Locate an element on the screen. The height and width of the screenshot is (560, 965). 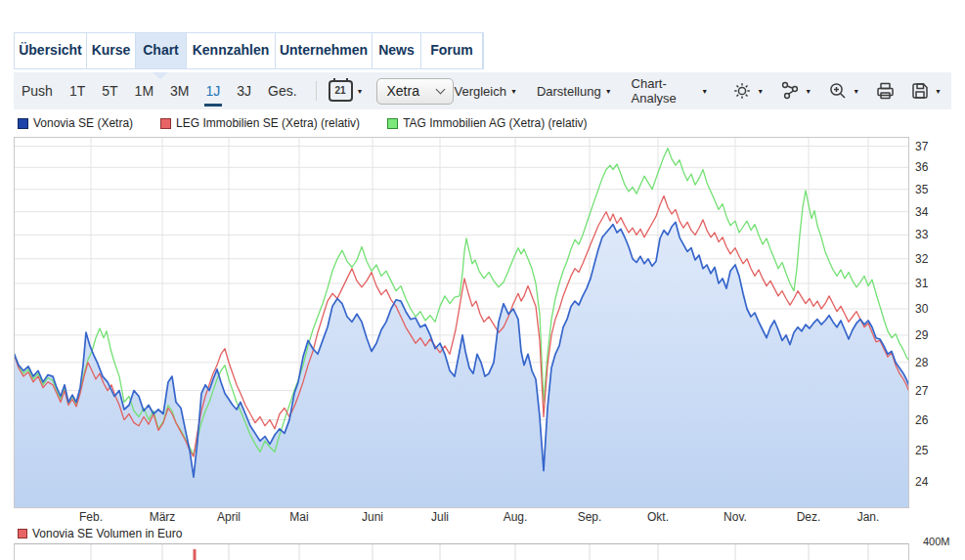
tab-kurse: Kurse is located at coordinates (111, 51).